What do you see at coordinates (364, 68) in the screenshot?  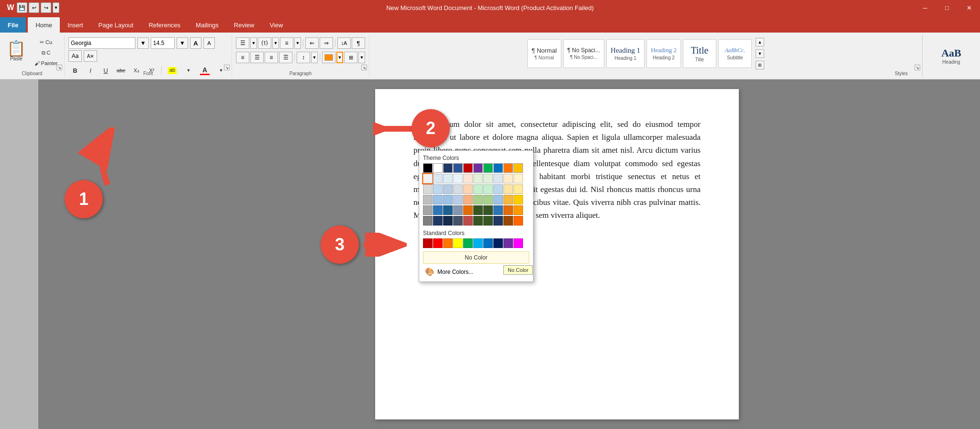 I see `paragraph-expand: ↘` at bounding box center [364, 68].